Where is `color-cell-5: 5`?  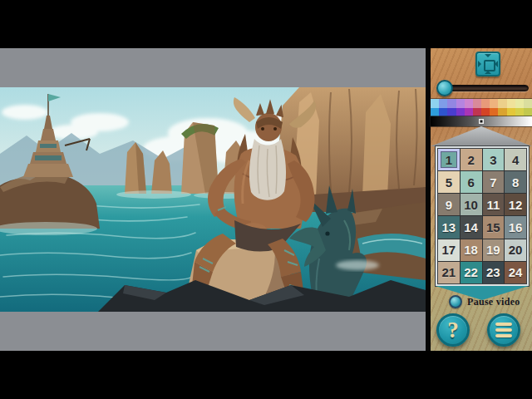
color-cell-5: 5 is located at coordinates (449, 182).